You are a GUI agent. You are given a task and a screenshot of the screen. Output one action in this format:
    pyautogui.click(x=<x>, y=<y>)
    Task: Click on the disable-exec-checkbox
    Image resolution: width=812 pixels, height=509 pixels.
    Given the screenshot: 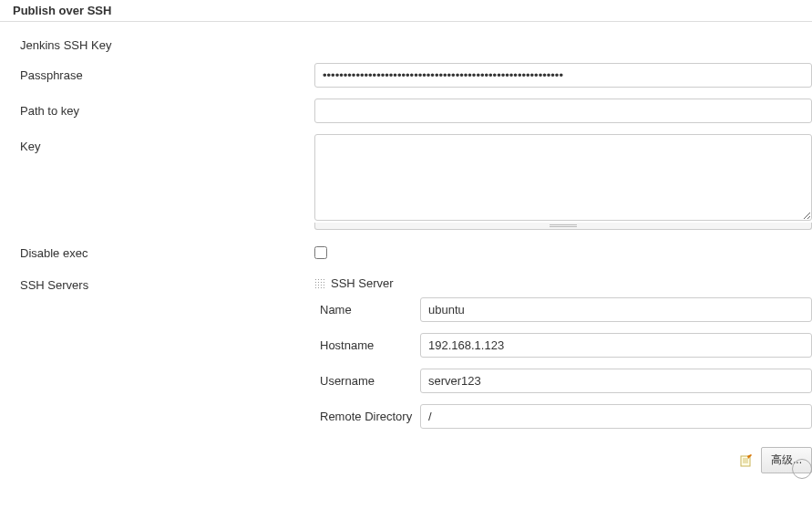 What is the action you would take?
    pyautogui.click(x=321, y=253)
    